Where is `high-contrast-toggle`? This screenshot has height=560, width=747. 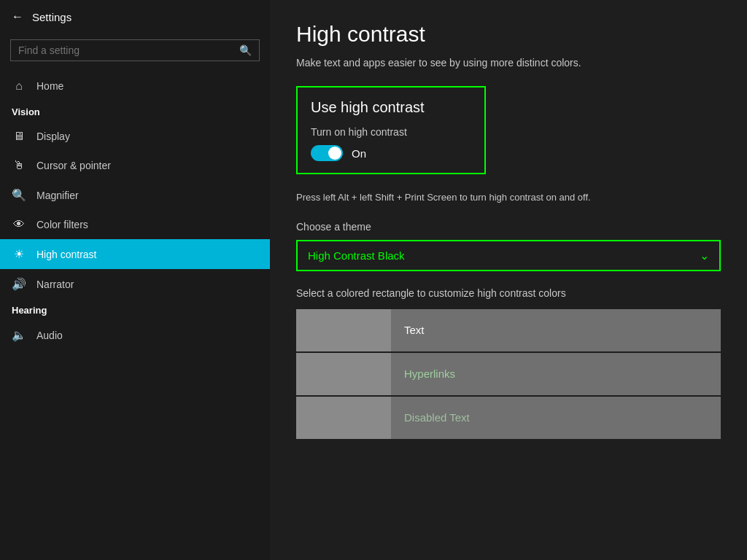
high-contrast-toggle is located at coordinates (327, 153).